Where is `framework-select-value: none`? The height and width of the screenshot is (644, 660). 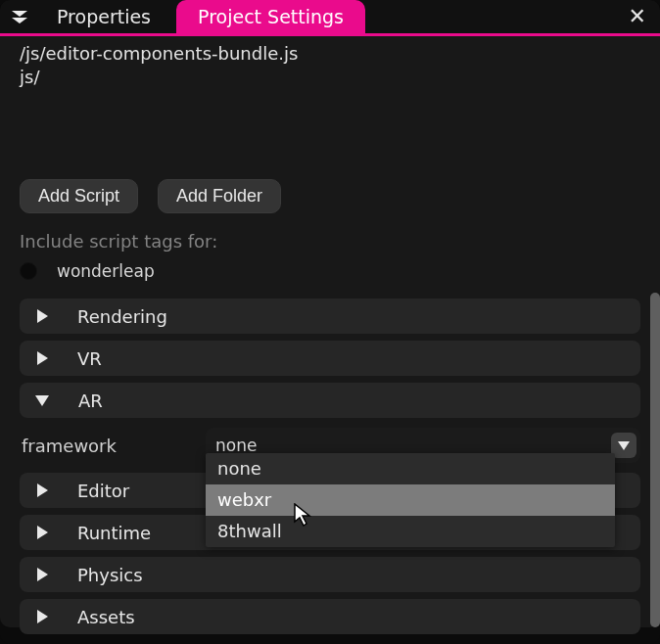
framework-select-value: none is located at coordinates (236, 445).